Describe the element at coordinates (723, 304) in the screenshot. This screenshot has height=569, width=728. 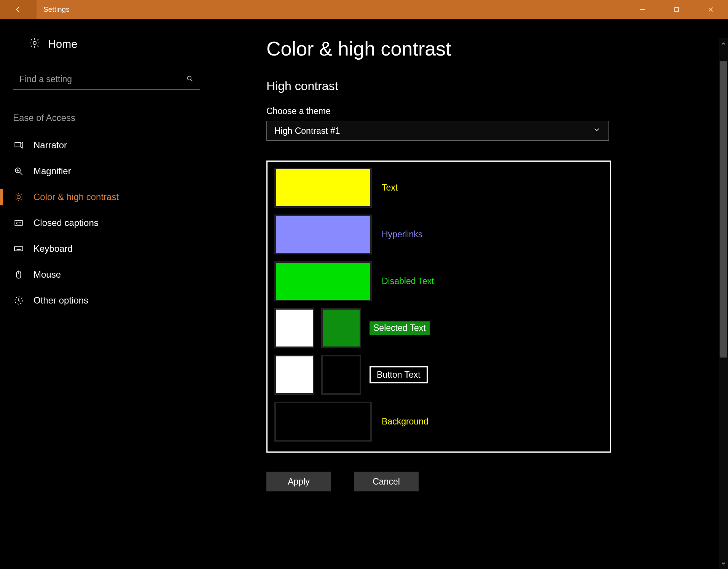
I see `scrollbar` at that location.